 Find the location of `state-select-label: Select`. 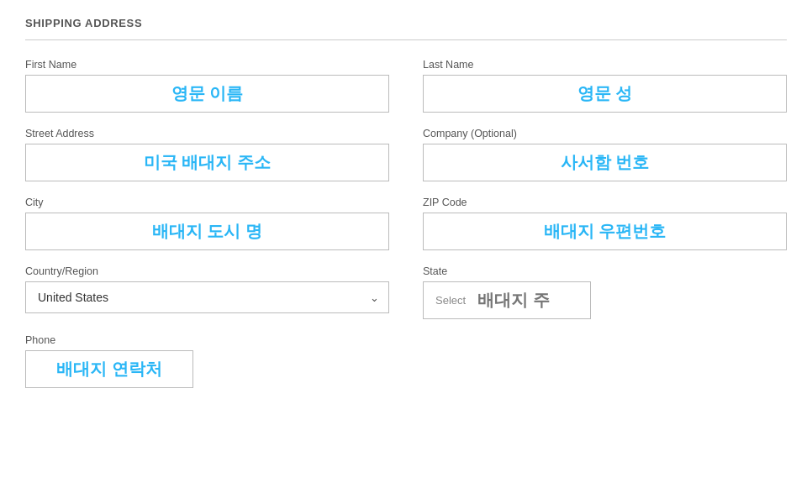

state-select-label: Select is located at coordinates (451, 301).